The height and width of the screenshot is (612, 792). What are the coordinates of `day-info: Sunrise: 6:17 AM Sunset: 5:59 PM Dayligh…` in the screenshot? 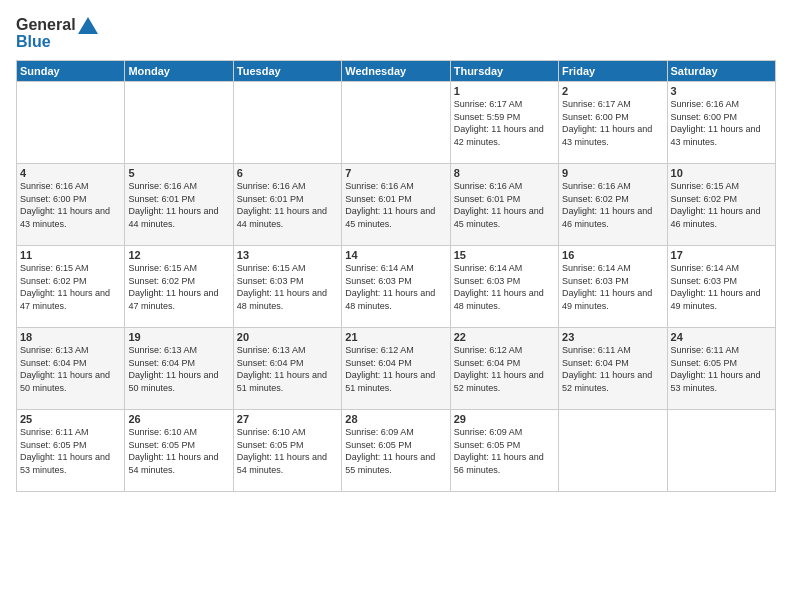 It's located at (504, 123).